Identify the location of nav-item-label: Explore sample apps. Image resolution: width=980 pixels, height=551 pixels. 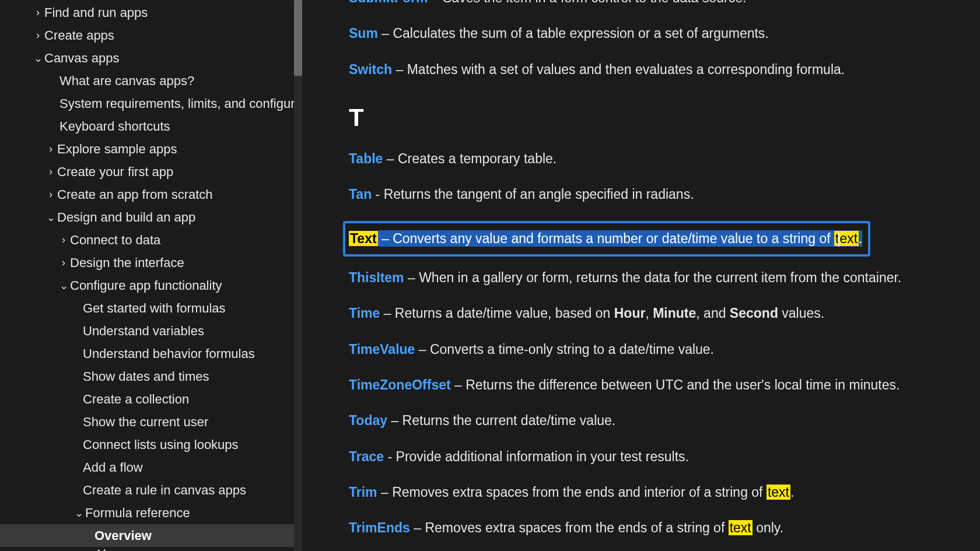
(117, 149).